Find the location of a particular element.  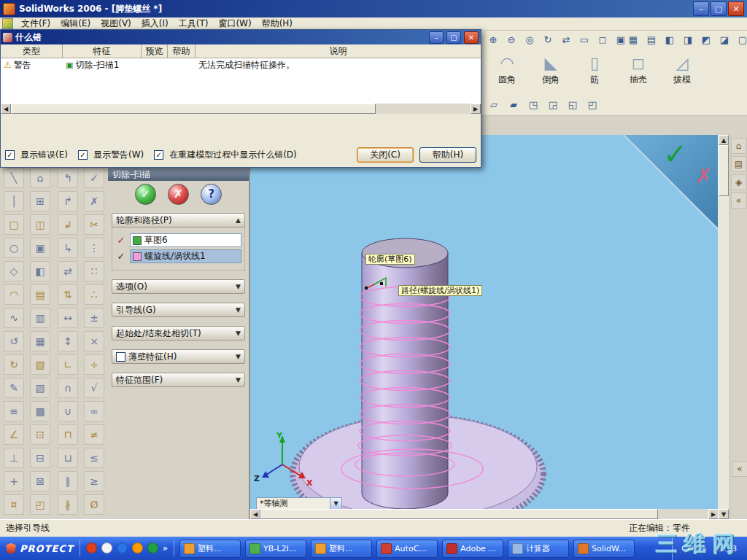

relation-tool-icon: ⊔ is located at coordinates (68, 458).